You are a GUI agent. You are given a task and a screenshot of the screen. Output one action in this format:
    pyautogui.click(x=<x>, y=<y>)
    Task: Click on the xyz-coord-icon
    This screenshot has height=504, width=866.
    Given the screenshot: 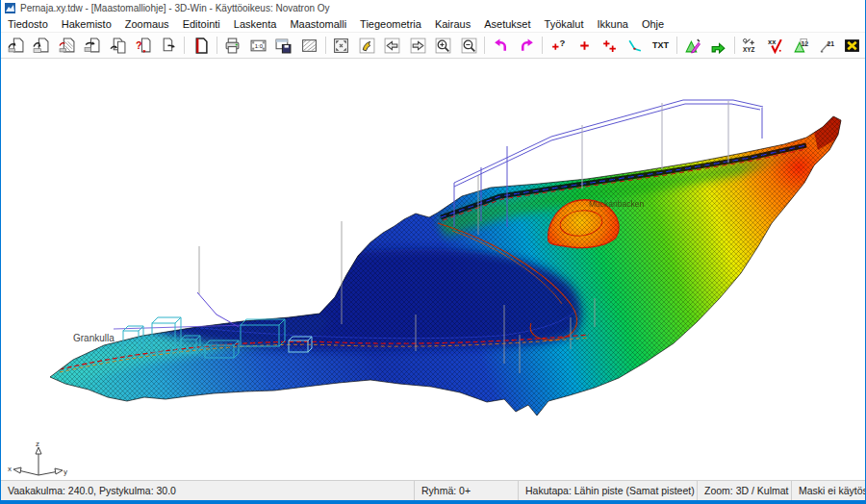 What is the action you would take?
    pyautogui.click(x=751, y=46)
    